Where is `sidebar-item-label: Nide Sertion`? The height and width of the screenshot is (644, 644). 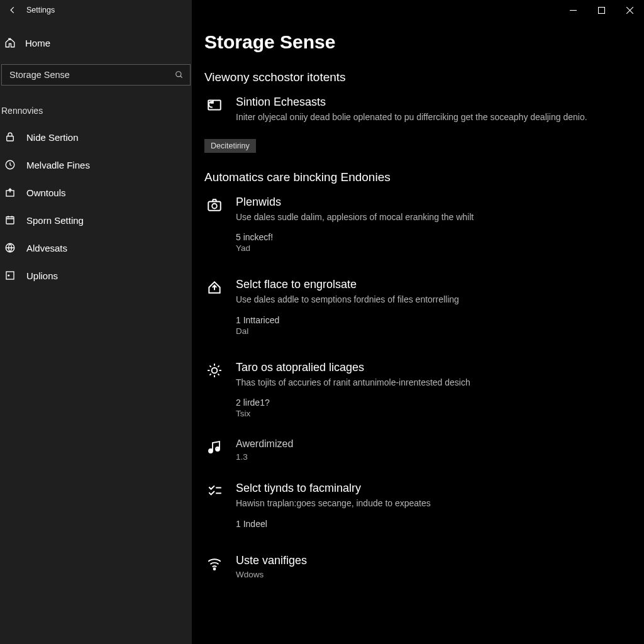
sidebar-item-label: Nide Sertion is located at coordinates (53, 137).